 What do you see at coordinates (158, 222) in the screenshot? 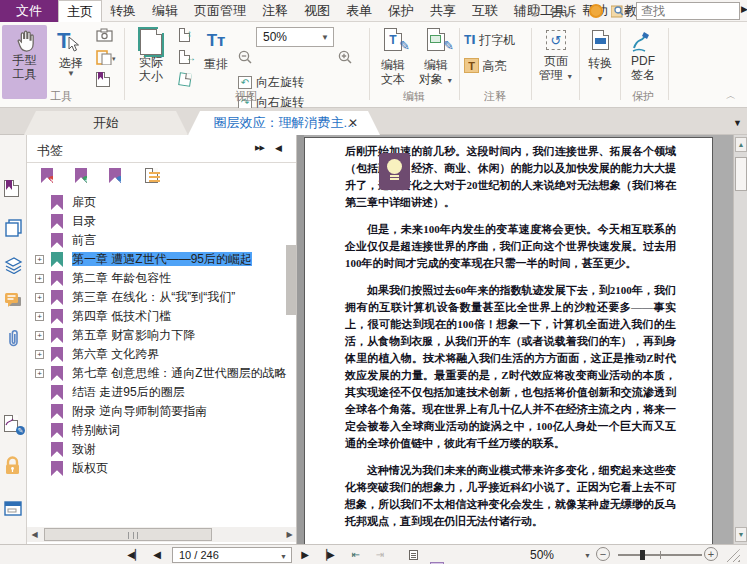
I see `bookmark-item-1: 目录` at bounding box center [158, 222].